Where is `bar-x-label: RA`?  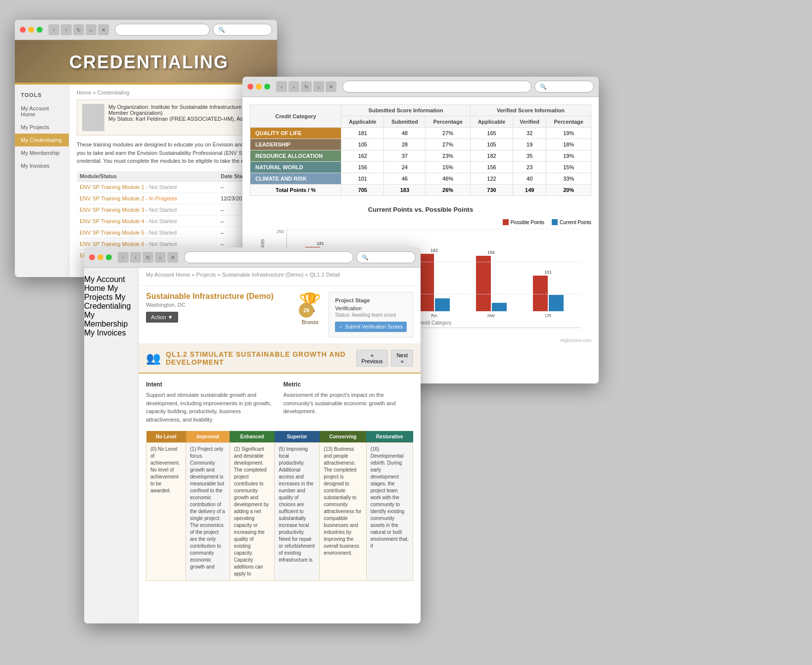 bar-x-label: RA is located at coordinates (434, 316).